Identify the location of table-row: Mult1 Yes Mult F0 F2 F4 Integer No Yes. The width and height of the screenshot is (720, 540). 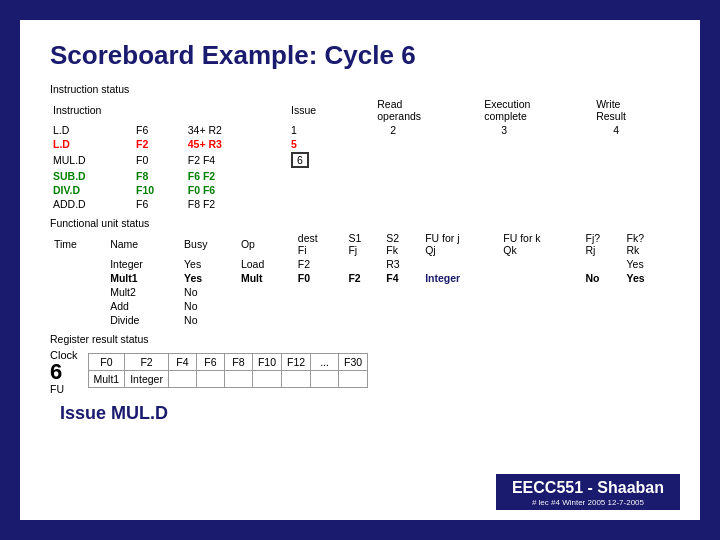
(360, 278).